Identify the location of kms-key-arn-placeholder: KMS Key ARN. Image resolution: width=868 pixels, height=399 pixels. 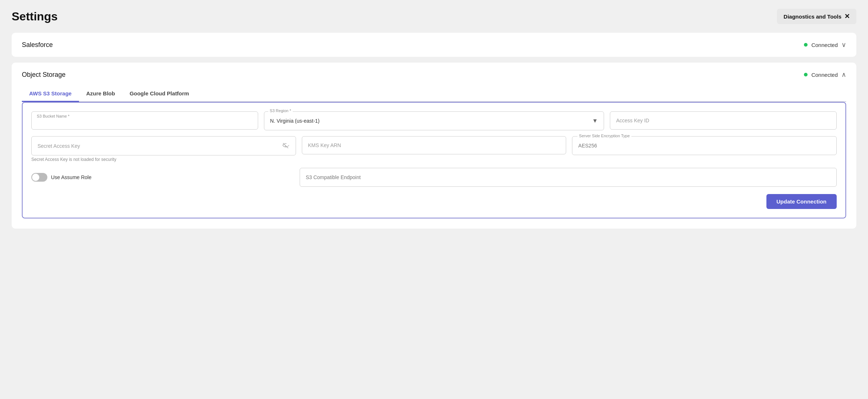
(325, 145).